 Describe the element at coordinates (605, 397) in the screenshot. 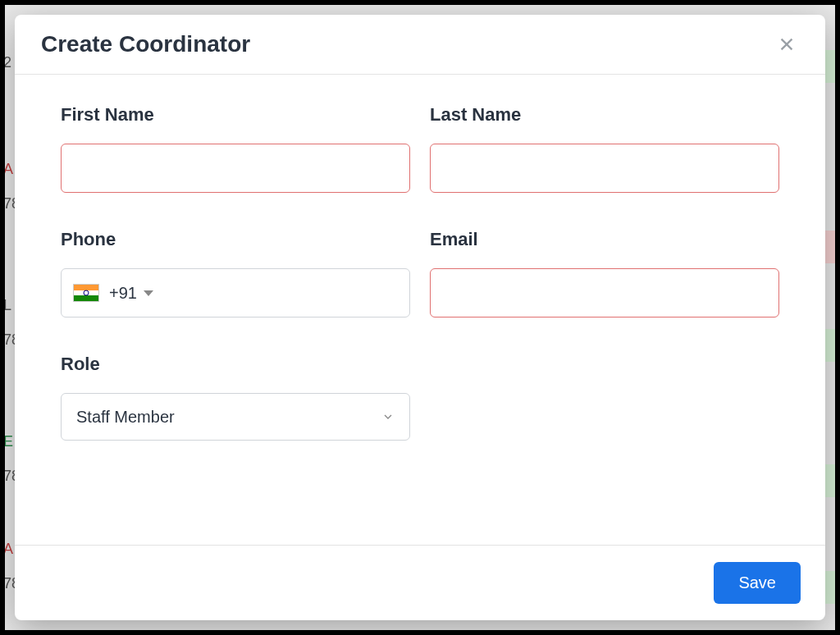

I see `spacer` at that location.